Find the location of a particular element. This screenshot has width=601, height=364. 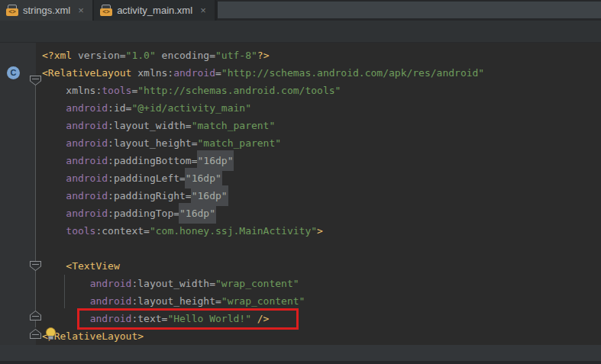

code-line: android:layout_width="wrap_content" is located at coordinates (322, 284).